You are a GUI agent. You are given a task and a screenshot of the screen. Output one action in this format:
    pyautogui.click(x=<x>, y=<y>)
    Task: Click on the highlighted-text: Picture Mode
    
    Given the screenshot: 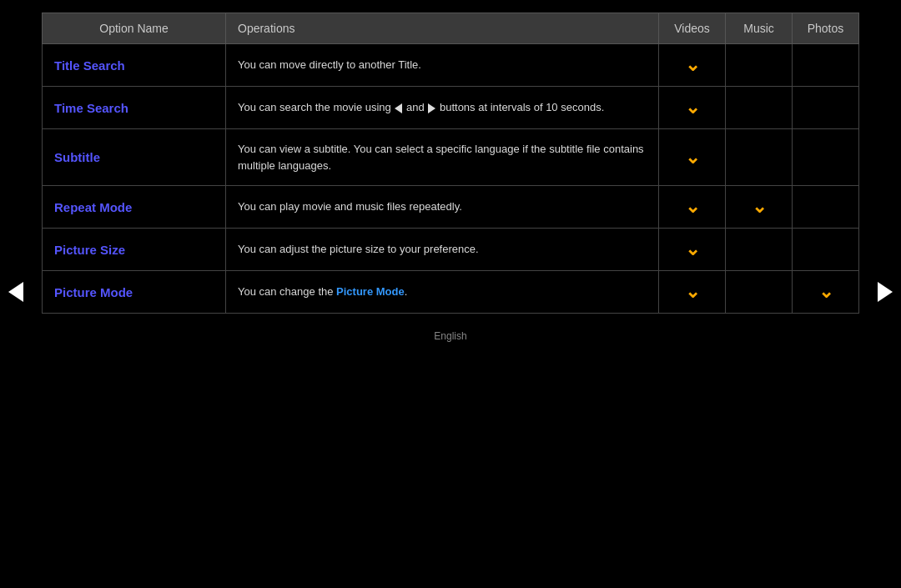 What is the action you would take?
    pyautogui.click(x=370, y=292)
    